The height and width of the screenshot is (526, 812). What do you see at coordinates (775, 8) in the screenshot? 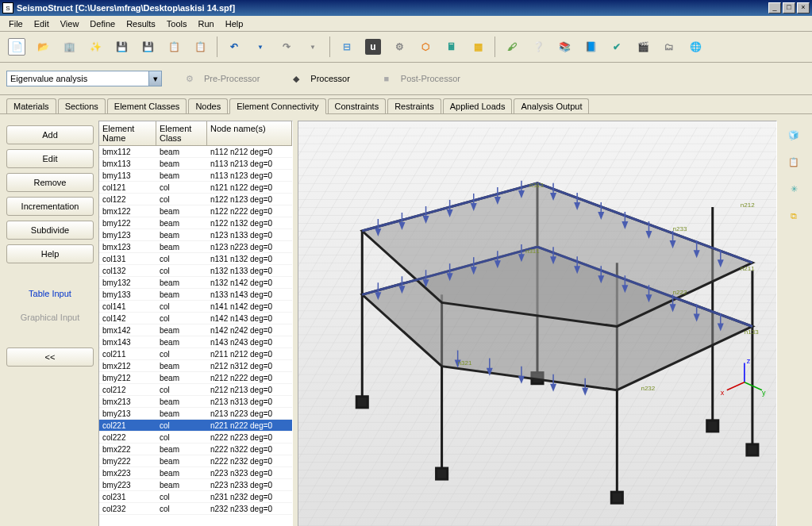
I see `minimize-button: _` at bounding box center [775, 8].